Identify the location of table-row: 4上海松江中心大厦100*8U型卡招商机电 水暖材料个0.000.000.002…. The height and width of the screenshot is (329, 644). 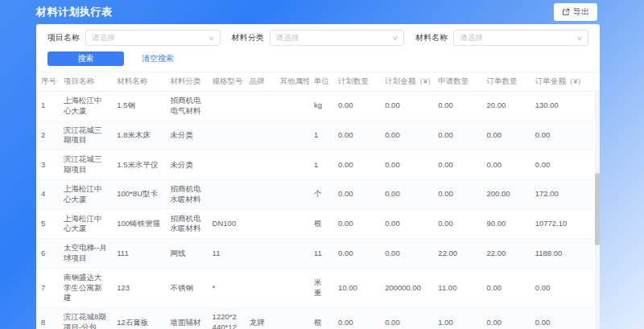
(315, 195).